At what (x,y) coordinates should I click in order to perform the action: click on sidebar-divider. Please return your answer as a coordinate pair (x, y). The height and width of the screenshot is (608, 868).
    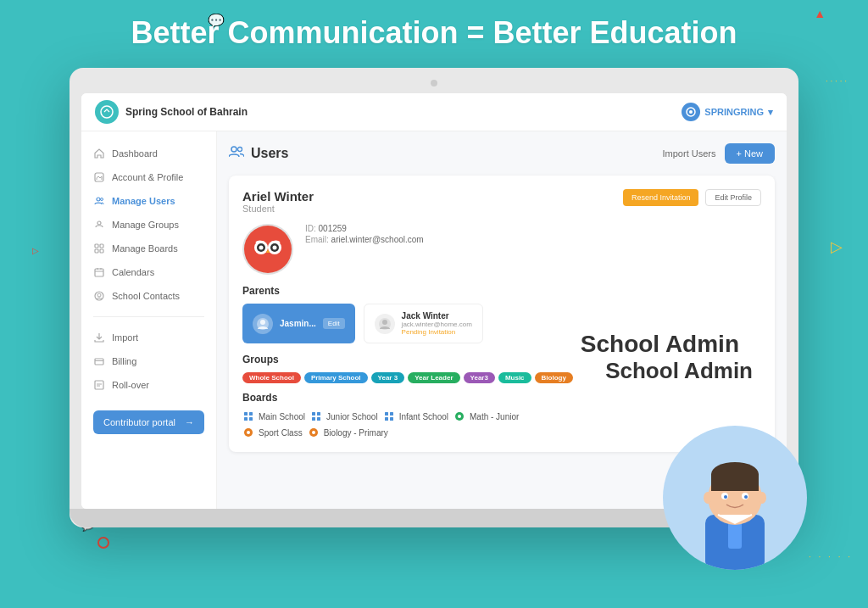
    Looking at the image, I should click on (149, 317).